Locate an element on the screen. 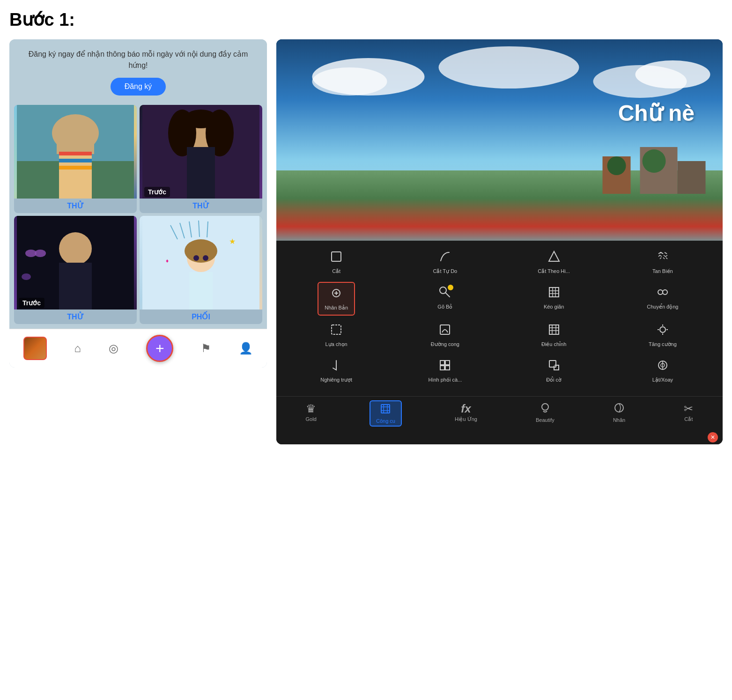 This screenshot has height=700, width=732. crop-icon is located at coordinates (385, 410).